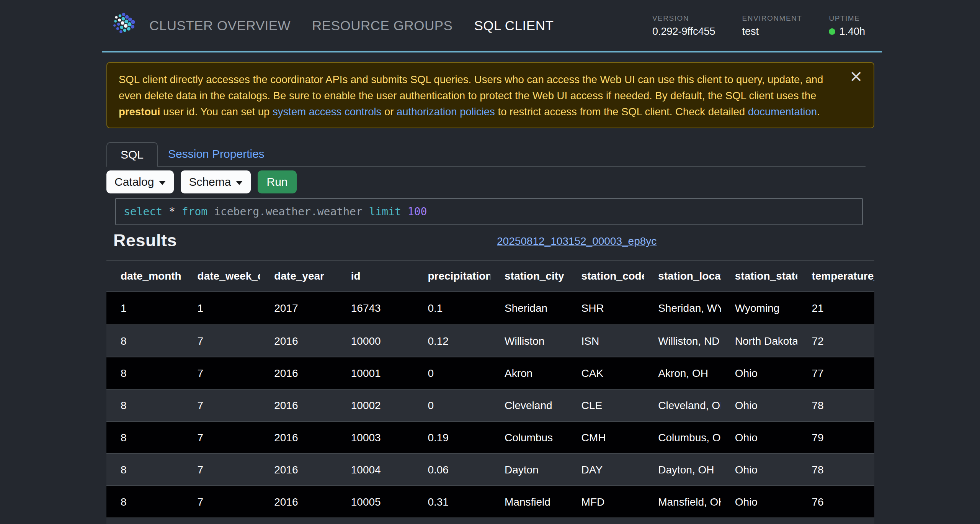 This screenshot has height=524, width=980. I want to click on table-row: 872016100000.12WillistonISNWilliston, ND…, so click(490, 341).